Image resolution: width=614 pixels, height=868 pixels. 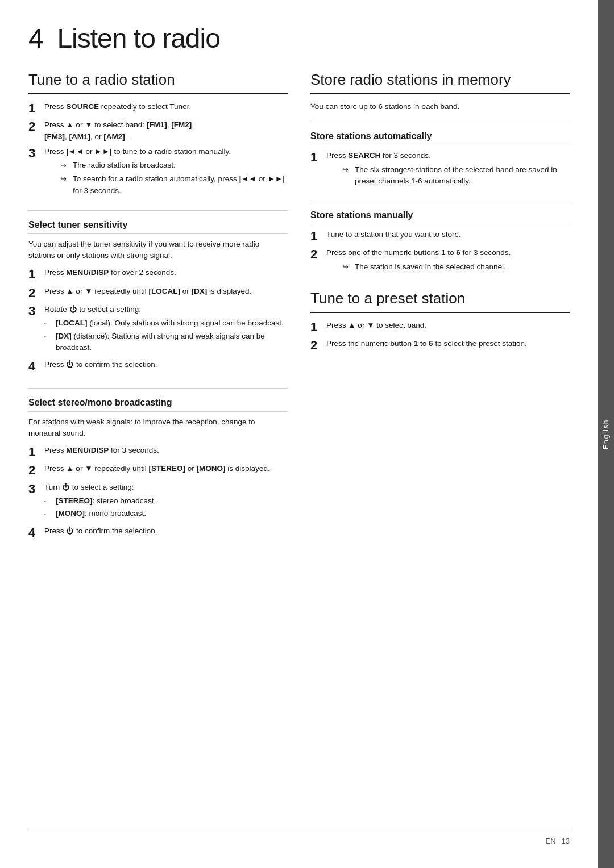 What do you see at coordinates (158, 293) in the screenshot?
I see `sensitivity-step-2: 2 Press ▲ or ▼ repeatedly until [LOCAL] …` at bounding box center [158, 293].